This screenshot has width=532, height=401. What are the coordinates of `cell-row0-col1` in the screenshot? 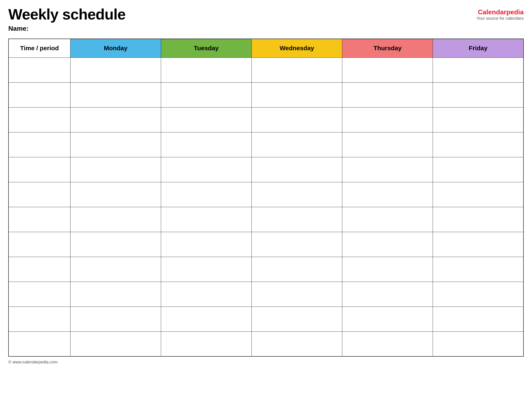 It's located at (115, 70).